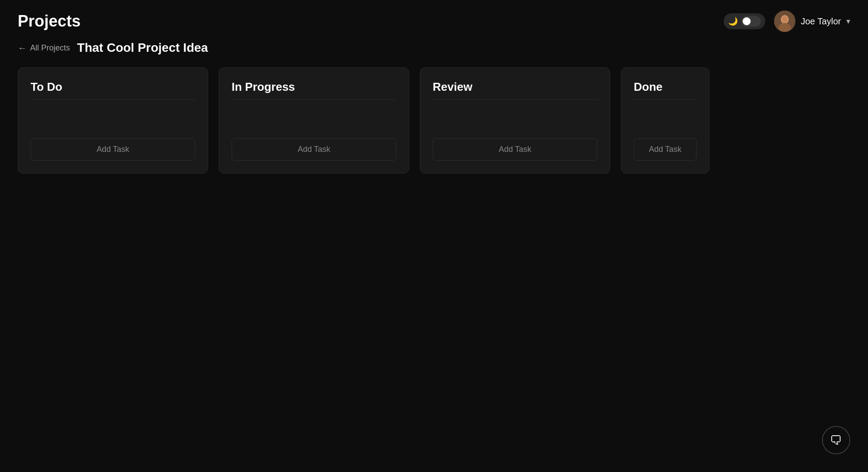 The height and width of the screenshot is (472, 868). What do you see at coordinates (50, 48) in the screenshot?
I see `all-projects-label: All Projects` at bounding box center [50, 48].